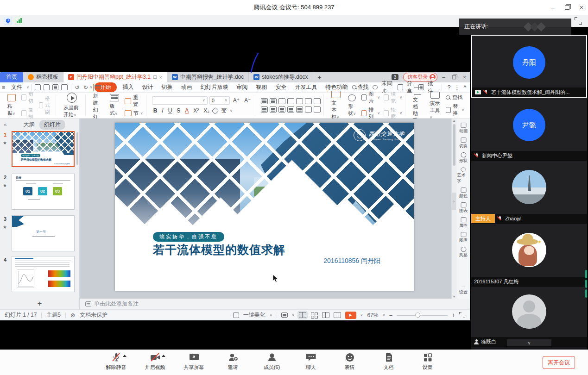  What do you see at coordinates (463, 158) in the screenshot?
I see `rail-shapes: 形状` at bounding box center [463, 158].